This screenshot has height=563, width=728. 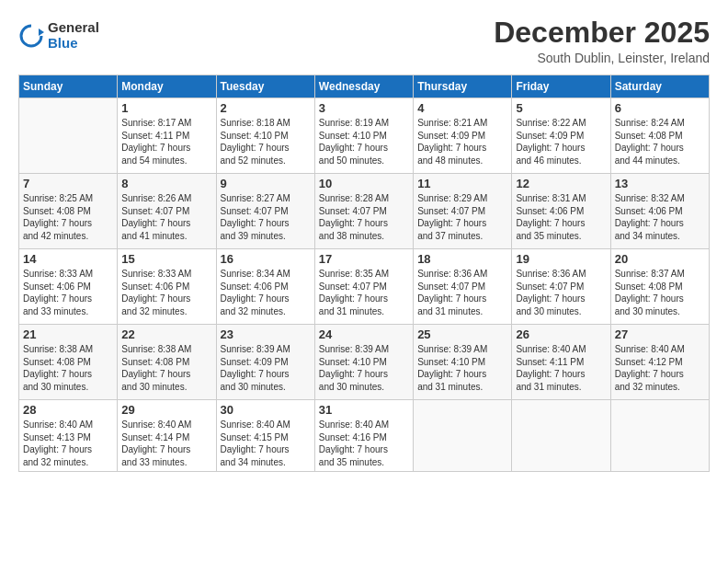 I want to click on calendar-cell: 30Sunrise: 8:40 AMSunset: 4:15 PMDayligh…, so click(x=265, y=436).